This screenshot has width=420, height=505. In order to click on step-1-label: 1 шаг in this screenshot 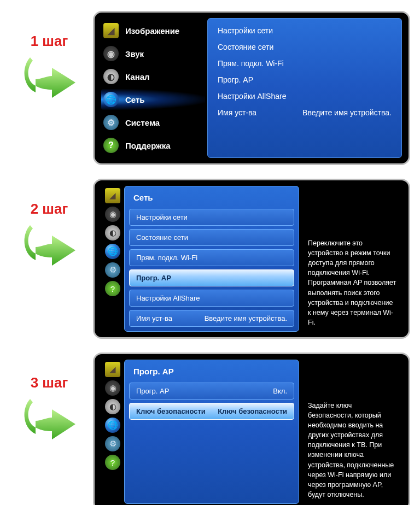, I will do `click(49, 42)`.